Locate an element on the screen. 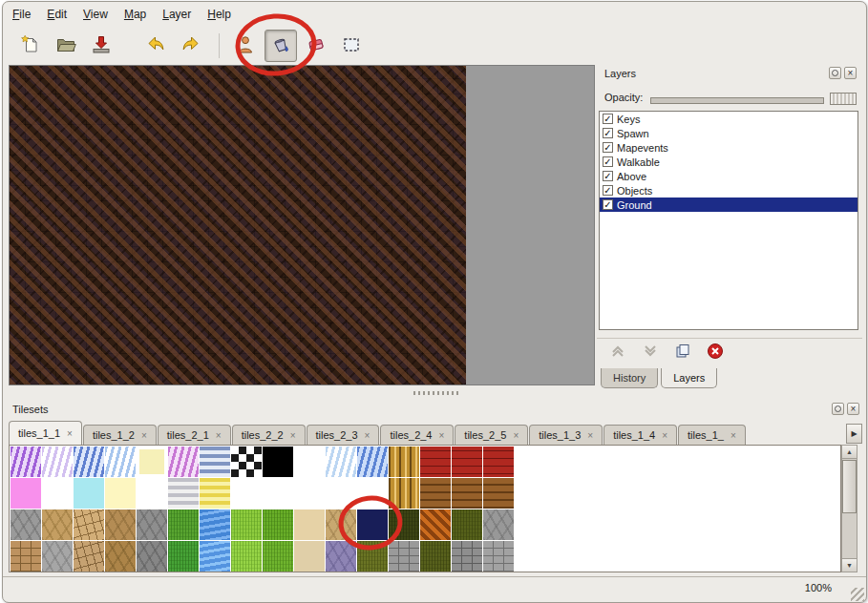 The image size is (868, 603). tilesets-panel-close-button: × is located at coordinates (854, 408).